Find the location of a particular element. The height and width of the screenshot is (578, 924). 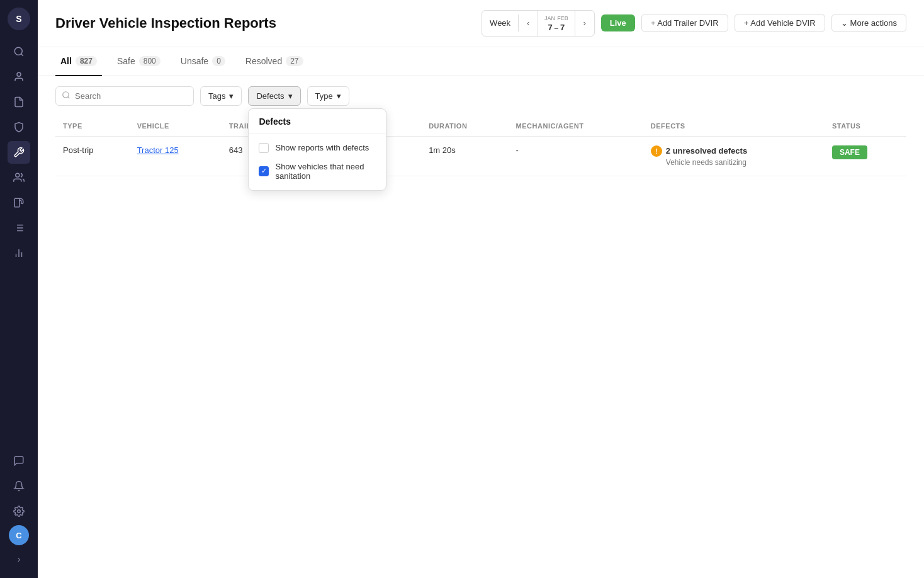

add-vehicle-dvir-button: + Add Vehicle DVIR is located at coordinates (780, 23).